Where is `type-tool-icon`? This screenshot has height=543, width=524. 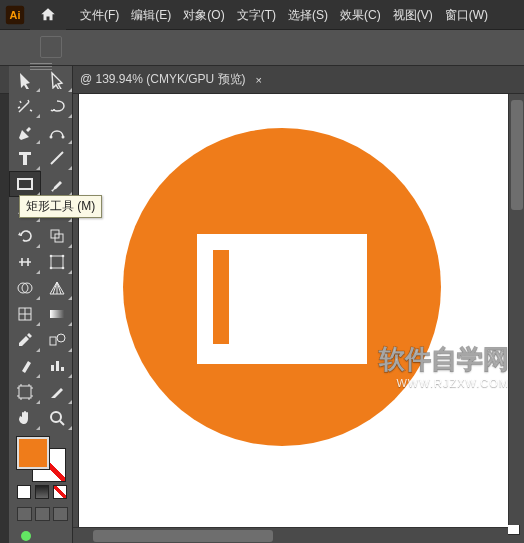
type-tool-icon is located at coordinates (25, 158).